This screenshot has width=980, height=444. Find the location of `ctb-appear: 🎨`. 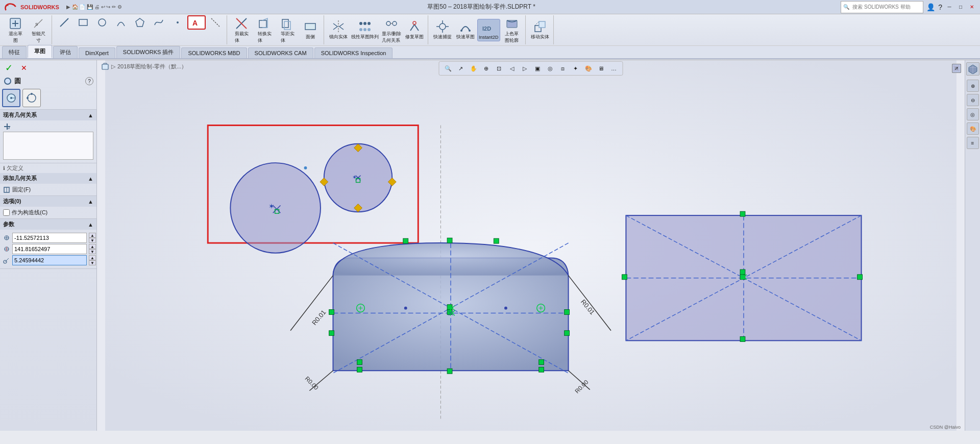

ctb-appear: 🎨 is located at coordinates (589, 68).